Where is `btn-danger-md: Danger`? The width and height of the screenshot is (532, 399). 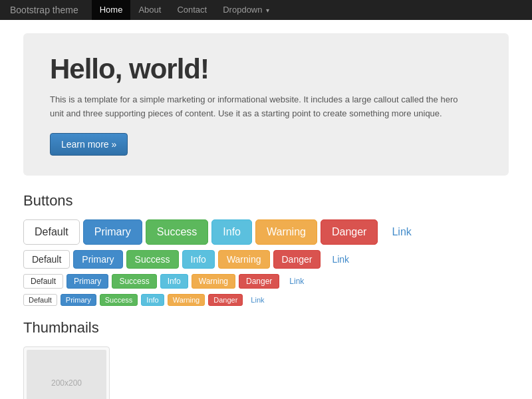
btn-danger-md: Danger is located at coordinates (297, 259).